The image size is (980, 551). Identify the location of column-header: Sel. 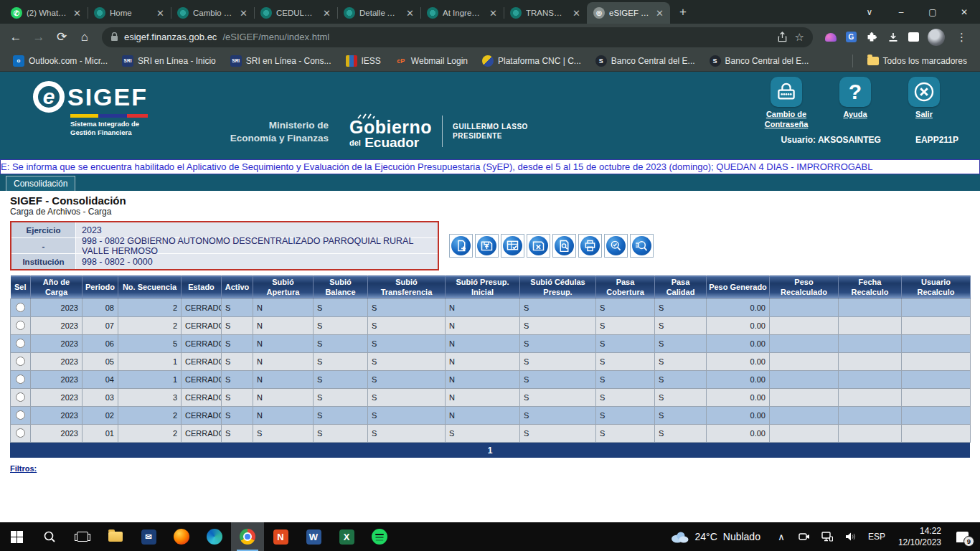
(21, 288).